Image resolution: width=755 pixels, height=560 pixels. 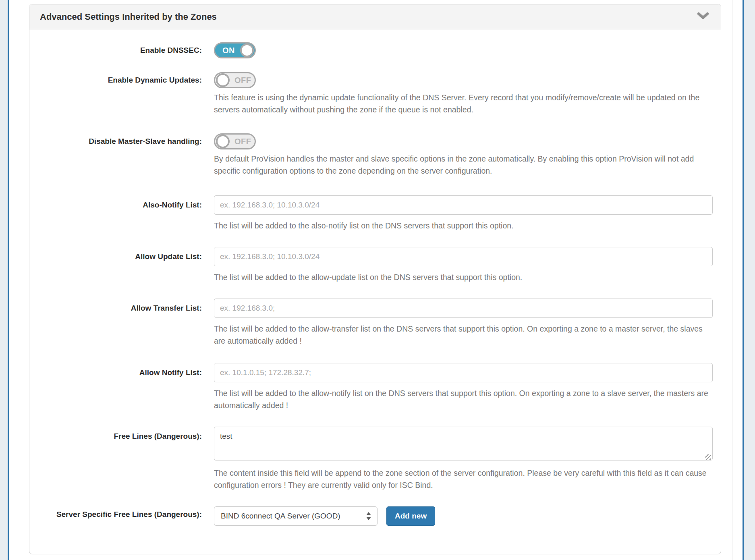 I want to click on add-new-button: Add new, so click(x=411, y=516).